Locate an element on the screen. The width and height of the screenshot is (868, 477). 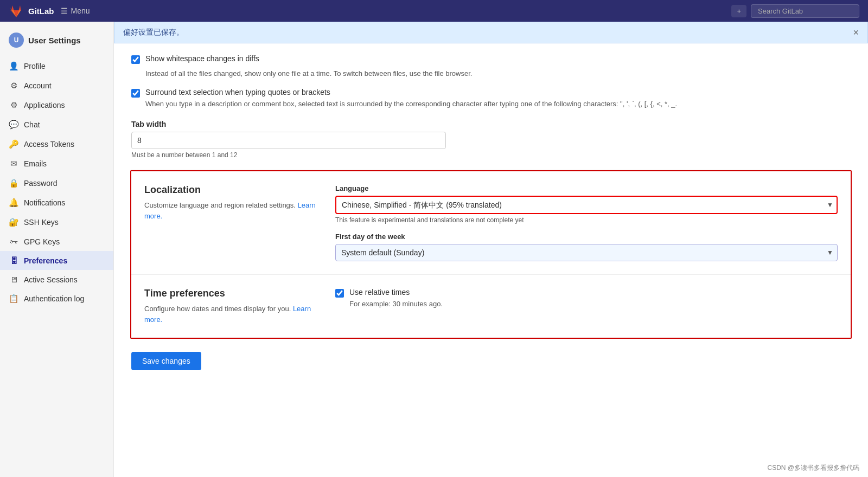
sidebar-label-chat: Chat is located at coordinates (32, 125).